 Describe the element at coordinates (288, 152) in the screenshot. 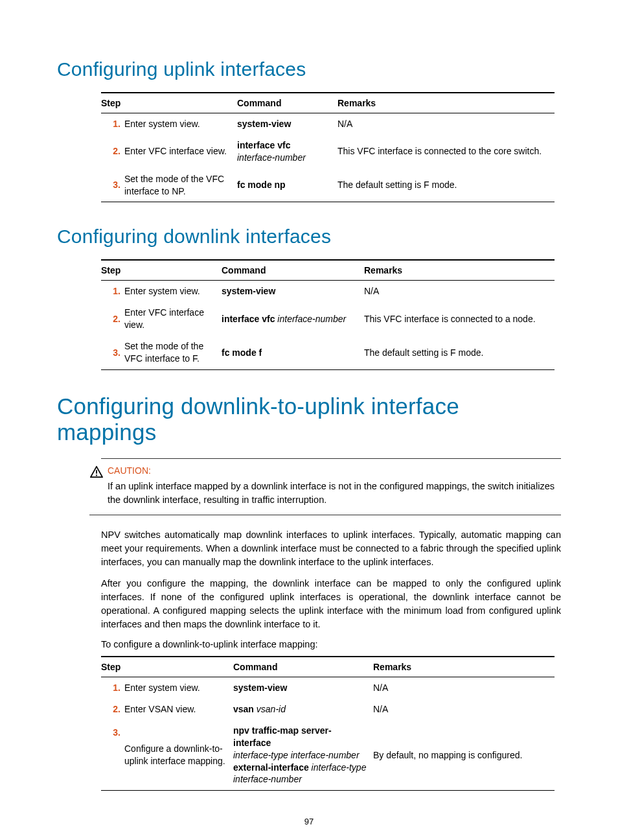

I see `step-cmd: interface vfcinterface-number` at that location.